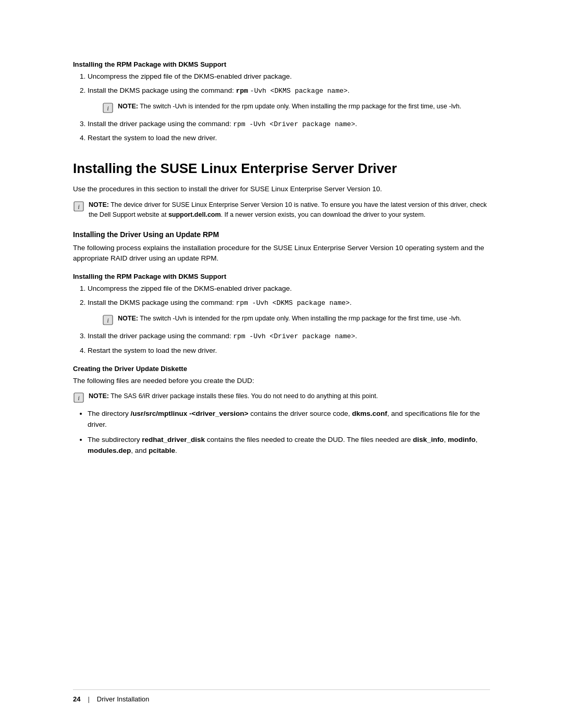 This screenshot has width=563, height=728. Describe the element at coordinates (289, 124) in the screenshot. I see `step-3-top: Install the driver package using the com…` at that location.